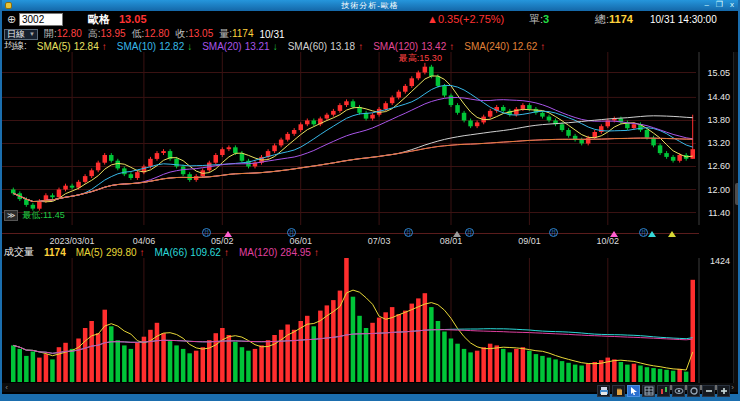  Describe the element at coordinates (6, 388) in the screenshot. I see `scroll-left-arrow: ‹` at that location.